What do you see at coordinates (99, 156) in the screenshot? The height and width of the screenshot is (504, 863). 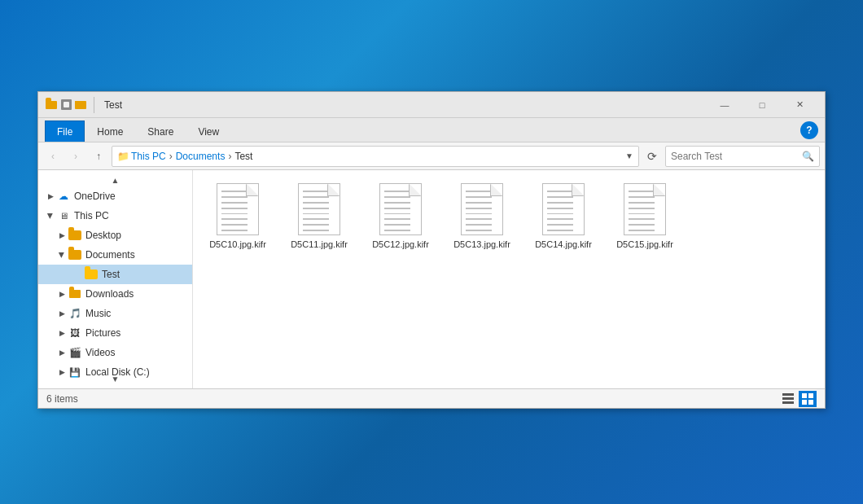 I see `up-button: ↑` at bounding box center [99, 156].